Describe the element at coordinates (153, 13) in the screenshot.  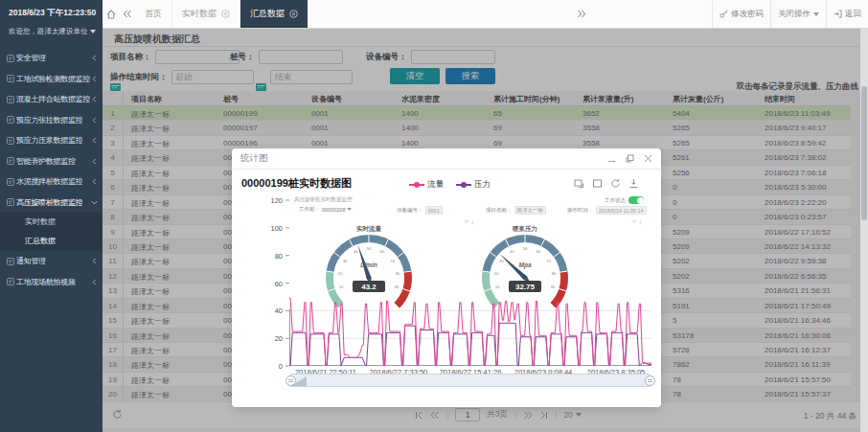
I see `tab-首页: 首页` at that location.